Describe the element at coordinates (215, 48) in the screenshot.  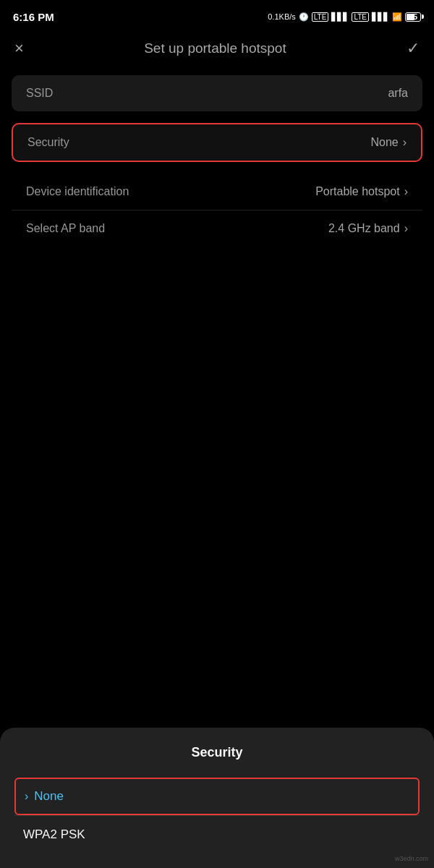
I see `page-title: Set up portable hotspot` at that location.